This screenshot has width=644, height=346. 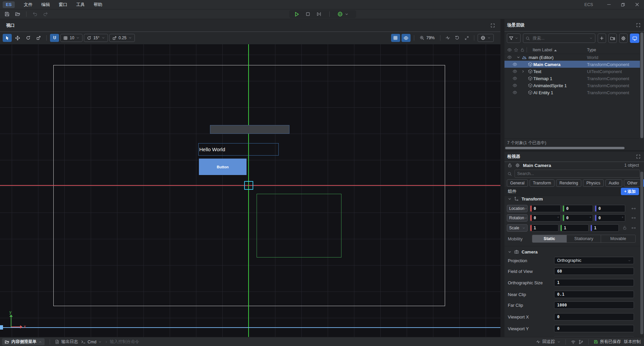 What do you see at coordinates (91, 342) in the screenshot?
I see `cmd-dropdown: Cmd` at bounding box center [91, 342].